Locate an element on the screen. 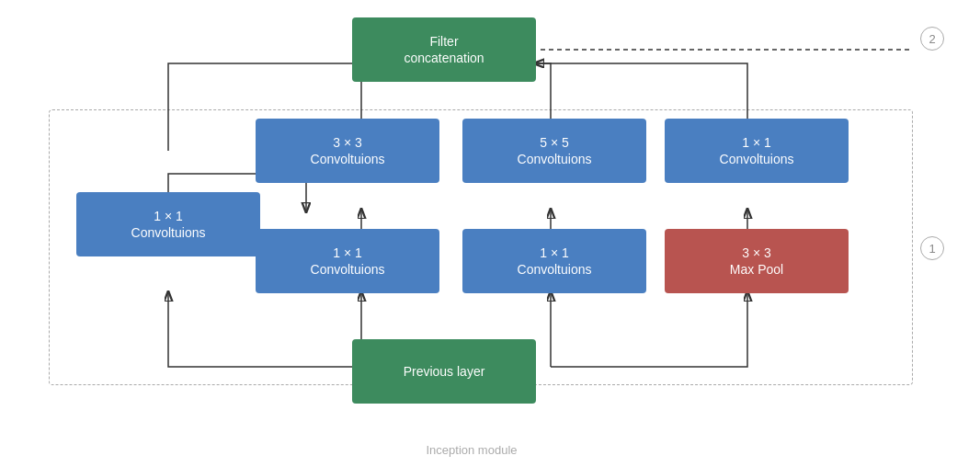 This screenshot has height=467, width=980. circle-label-2: 2 is located at coordinates (932, 39).